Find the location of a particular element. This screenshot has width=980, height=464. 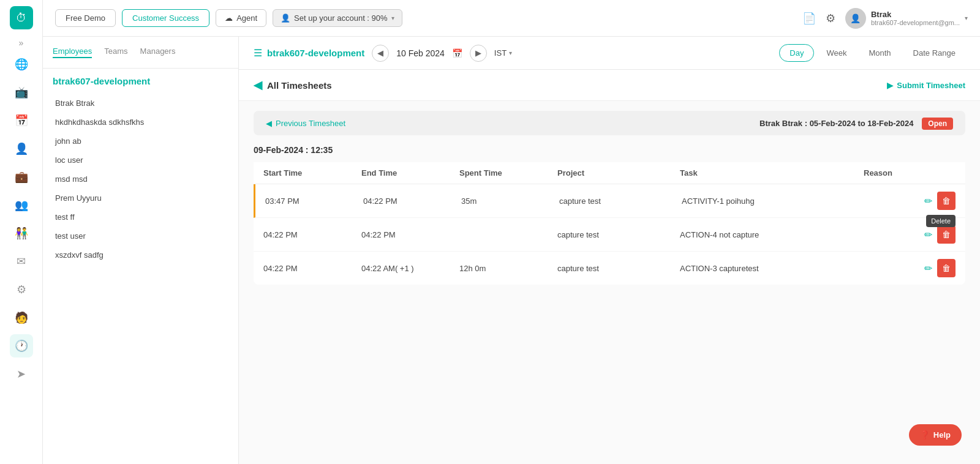

sidebar-icon-person: 🧑 is located at coordinates (21, 318).